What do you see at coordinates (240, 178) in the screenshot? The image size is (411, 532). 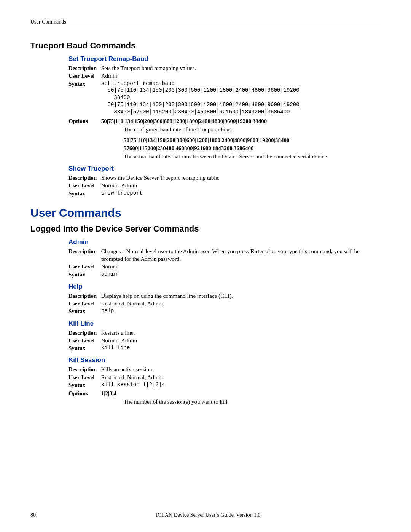 I see `show-trueport-description: Shows the Device Server Trueport remappi…` at bounding box center [240, 178].